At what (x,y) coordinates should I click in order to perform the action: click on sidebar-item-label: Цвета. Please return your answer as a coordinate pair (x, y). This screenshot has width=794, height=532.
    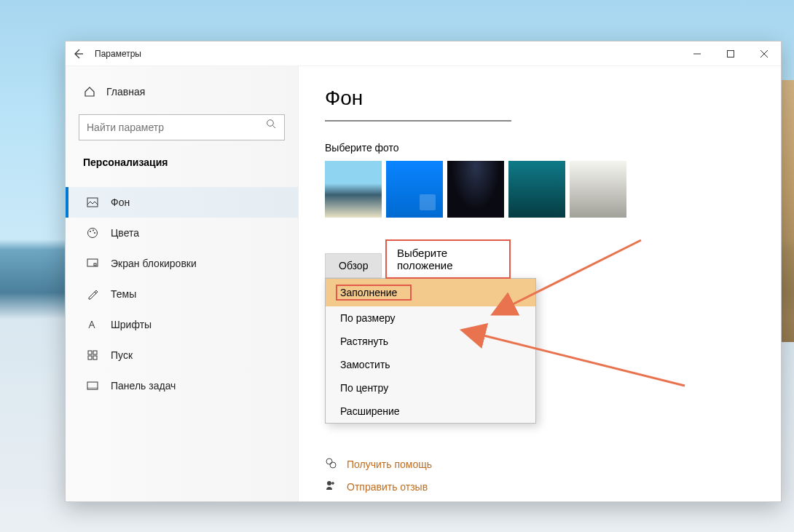
    Looking at the image, I should click on (125, 233).